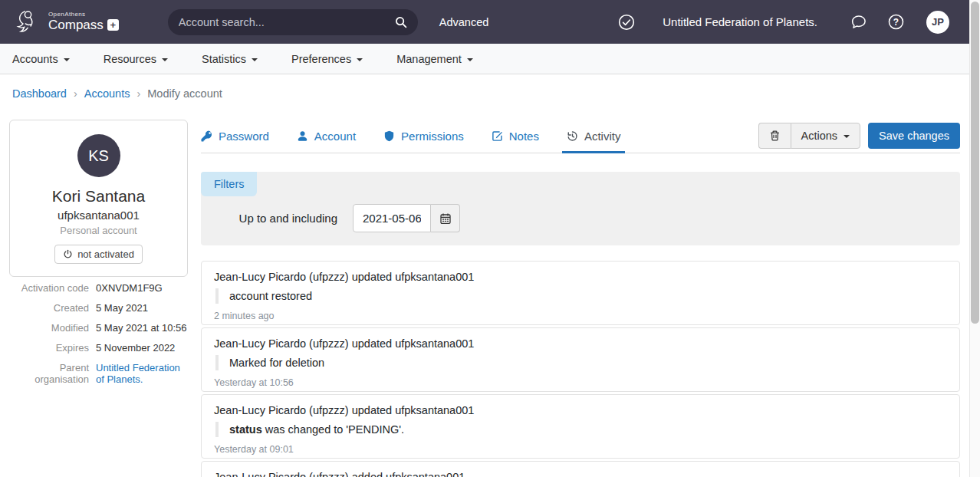 This screenshot has height=477, width=980. I want to click on detail-label: Created, so click(49, 308).